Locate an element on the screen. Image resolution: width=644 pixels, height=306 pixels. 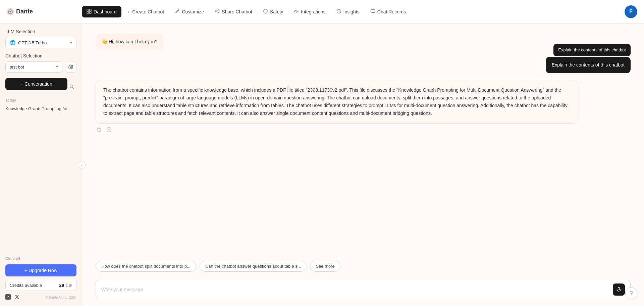
nav-create-label: Create Chatbot is located at coordinates (148, 12).